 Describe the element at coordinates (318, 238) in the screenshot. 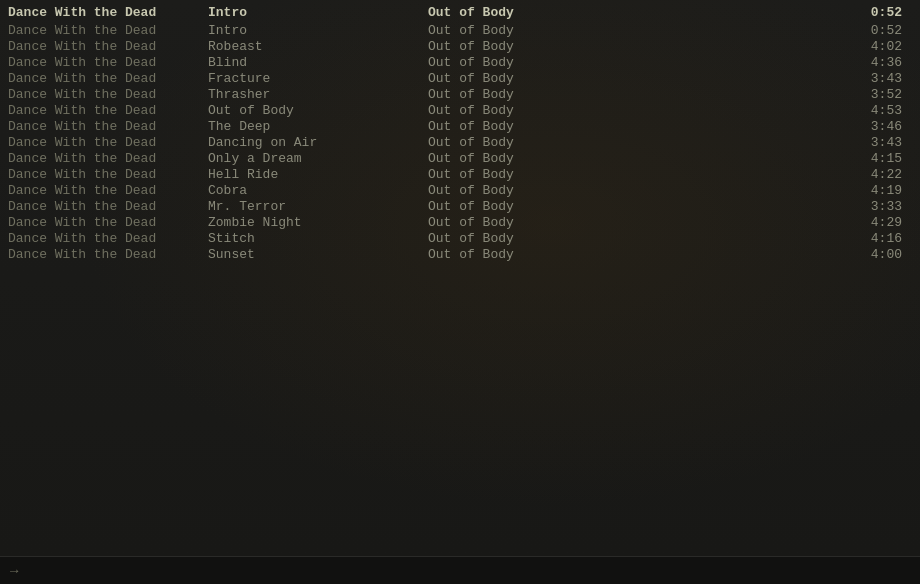

I see `track-title: Stitch` at that location.